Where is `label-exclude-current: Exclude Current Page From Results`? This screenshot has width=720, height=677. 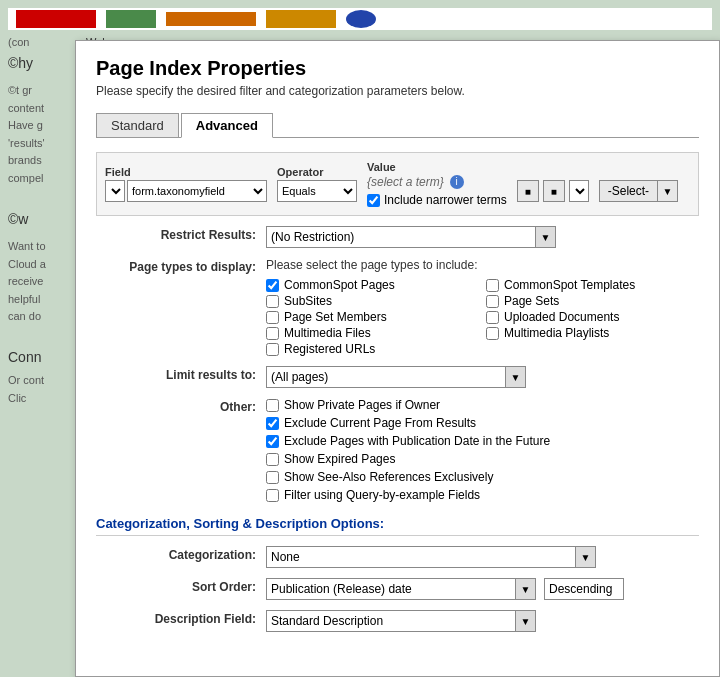
label-exclude-current: Exclude Current Page From Results is located at coordinates (380, 423).